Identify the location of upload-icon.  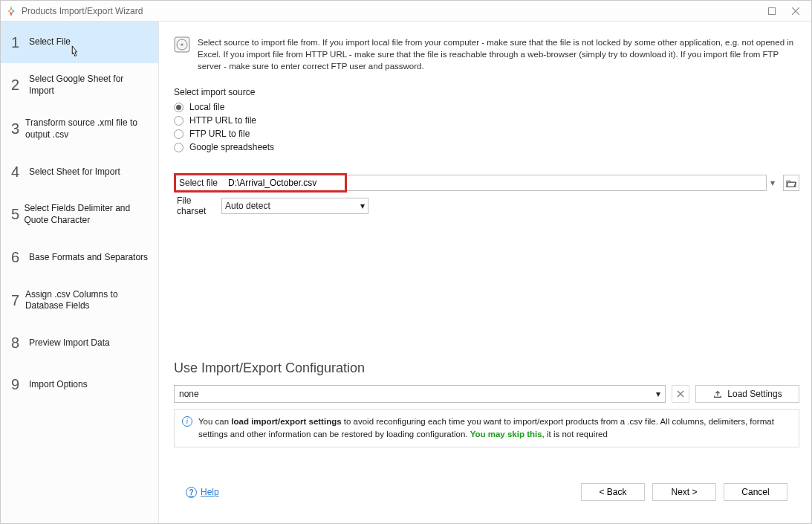
(718, 394).